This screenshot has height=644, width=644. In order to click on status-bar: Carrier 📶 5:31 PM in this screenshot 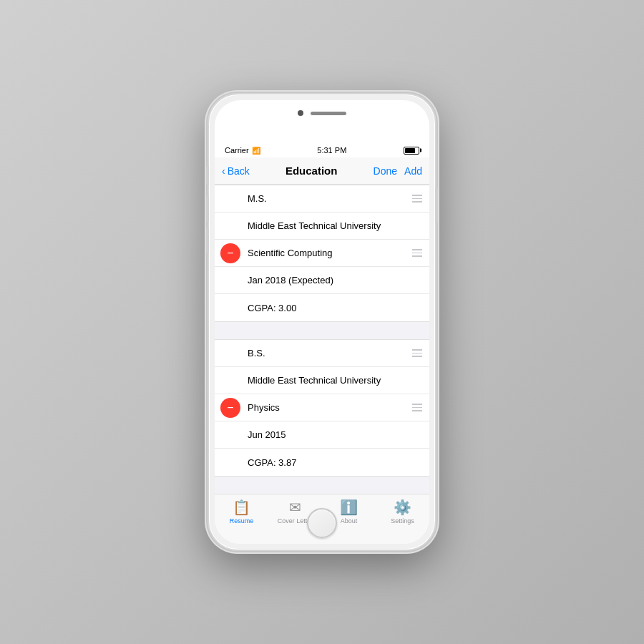, I will do `click(322, 150)`.